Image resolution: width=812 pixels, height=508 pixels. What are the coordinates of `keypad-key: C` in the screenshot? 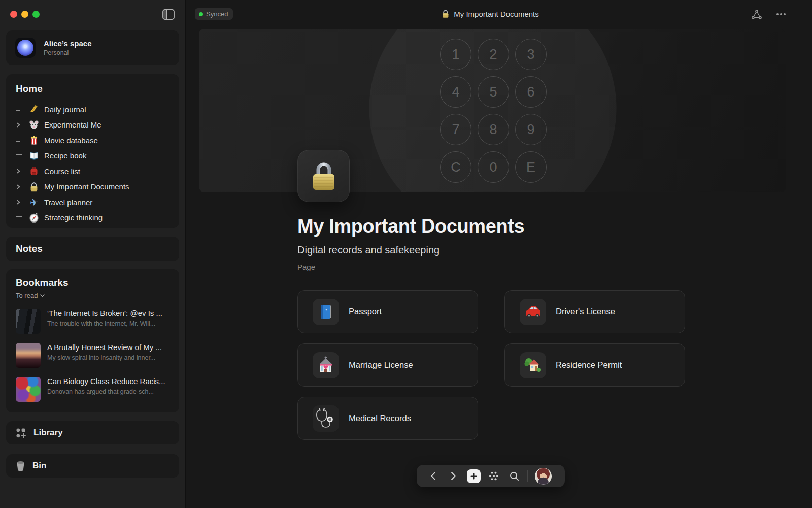 It's located at (456, 167).